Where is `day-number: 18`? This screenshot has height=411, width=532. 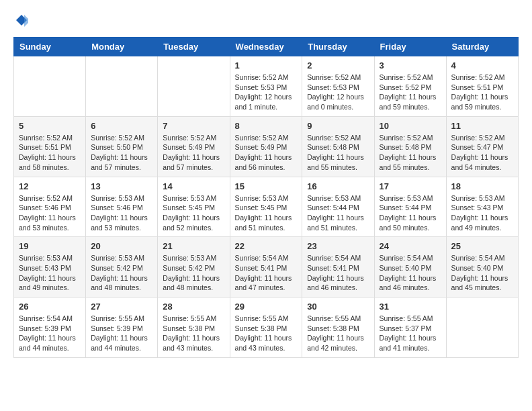
day-number: 18 is located at coordinates (482, 187).